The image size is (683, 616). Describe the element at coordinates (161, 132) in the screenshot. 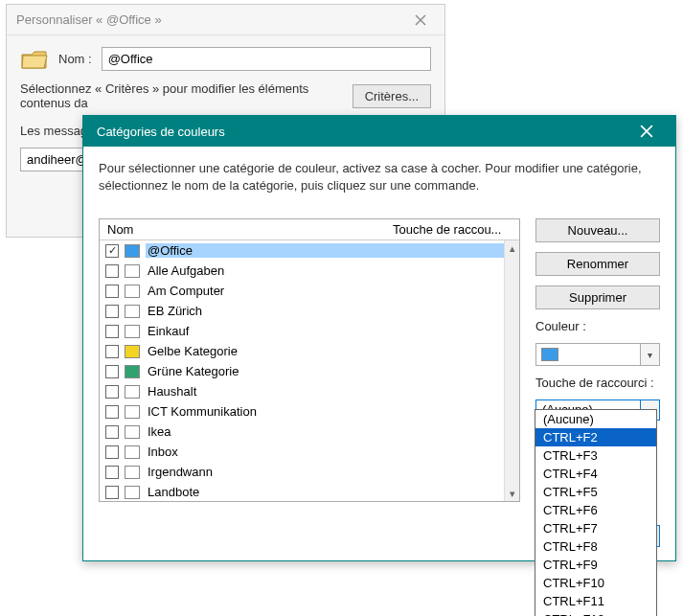

I see `dialog-title: Catégories de couleurs` at that location.